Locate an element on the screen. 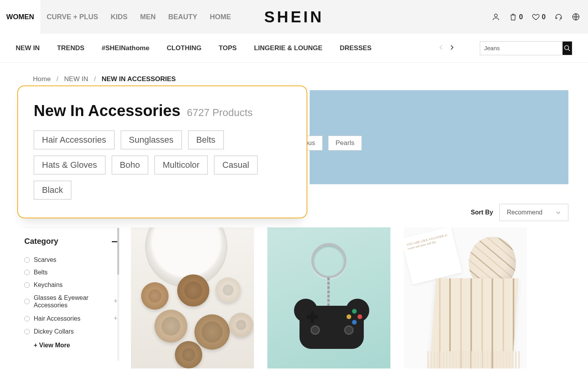  view-more-button: + View More is located at coordinates (71, 345).